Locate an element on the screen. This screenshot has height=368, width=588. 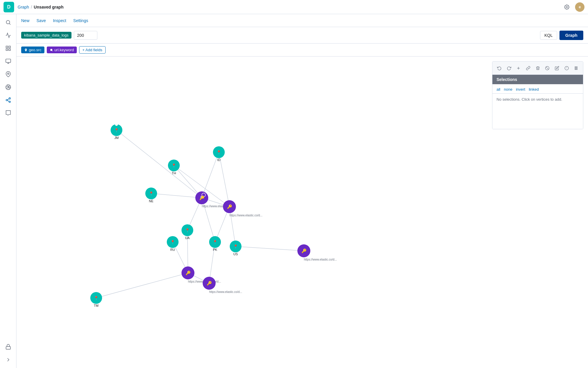
breadcrumb-sep: / is located at coordinates (31, 7).